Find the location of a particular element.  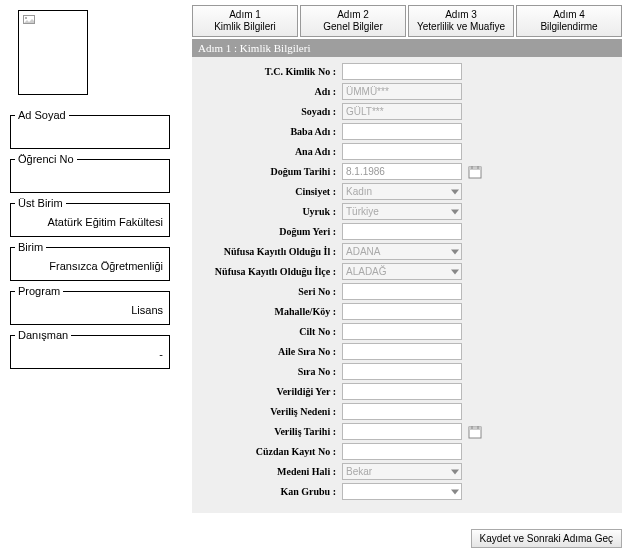

aile-sira-label: Aile Sıra No : is located at coordinates (272, 352).